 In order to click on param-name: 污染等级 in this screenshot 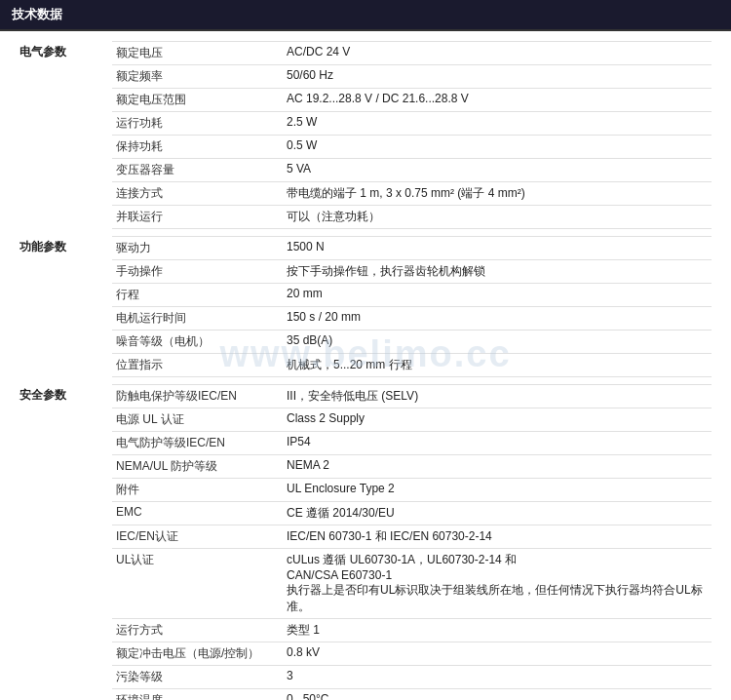, I will do `click(197, 678)`.